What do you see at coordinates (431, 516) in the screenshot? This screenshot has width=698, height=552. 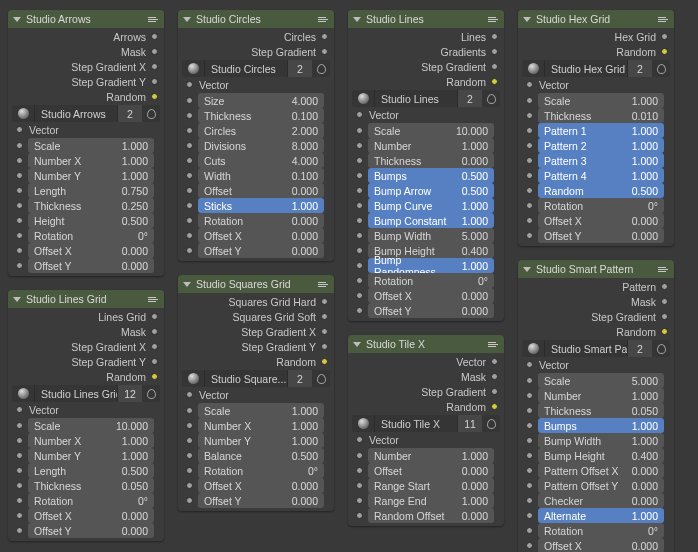 I see `param-field: Random Offset0.000` at bounding box center [431, 516].